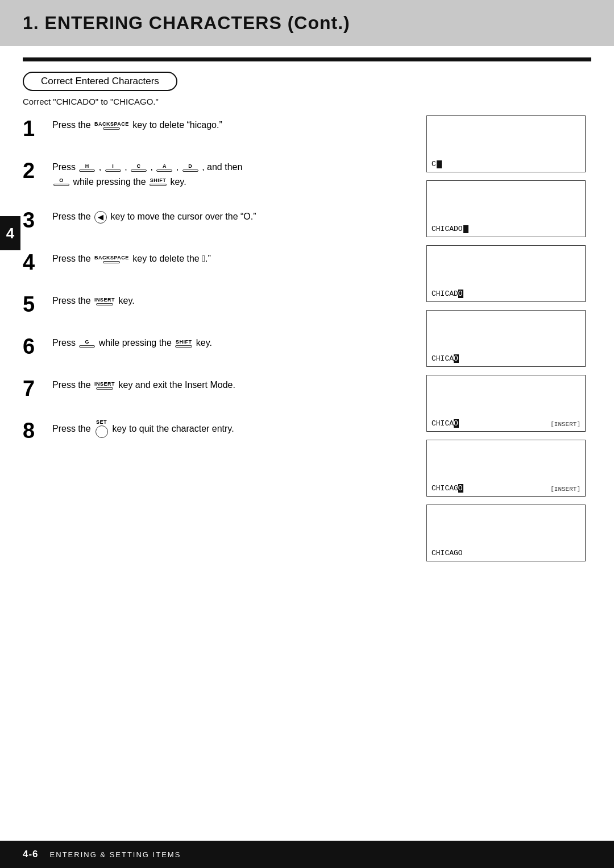 The width and height of the screenshot is (614, 868). What do you see at coordinates (173, 429) in the screenshot?
I see `step-8-text-after: key to quit the character entry.` at bounding box center [173, 429].